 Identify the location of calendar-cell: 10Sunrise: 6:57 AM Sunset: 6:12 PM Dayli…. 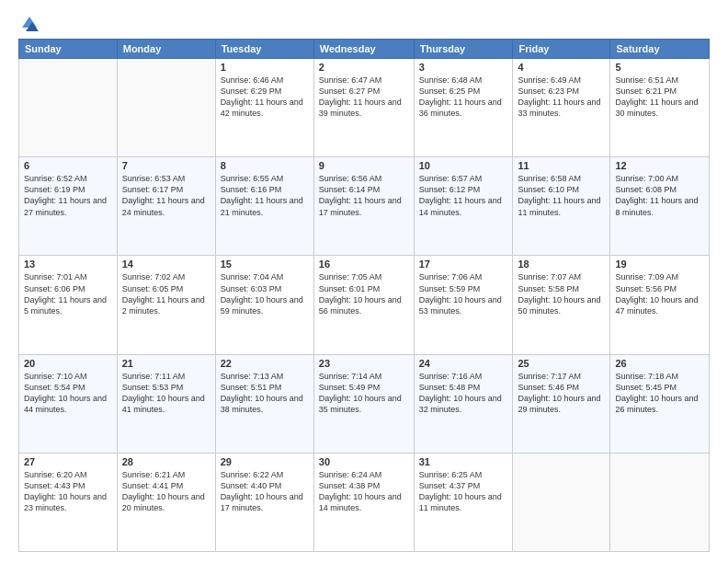
(463, 206).